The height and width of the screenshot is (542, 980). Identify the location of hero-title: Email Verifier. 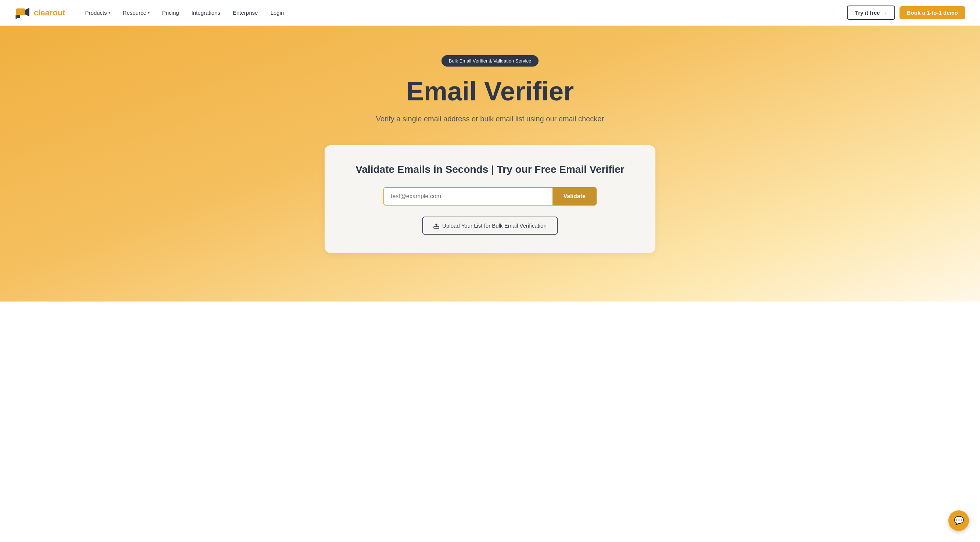
(490, 91).